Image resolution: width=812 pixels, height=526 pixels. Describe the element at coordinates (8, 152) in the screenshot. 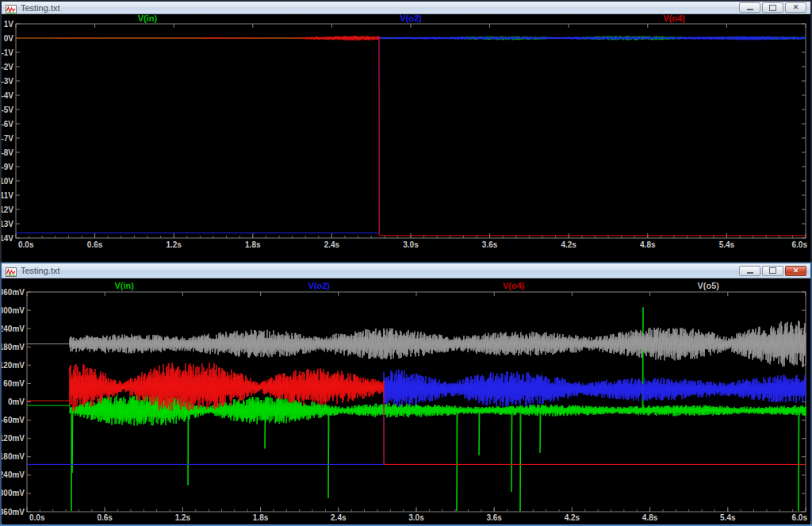

I see `y-tick-label: -8V` at that location.